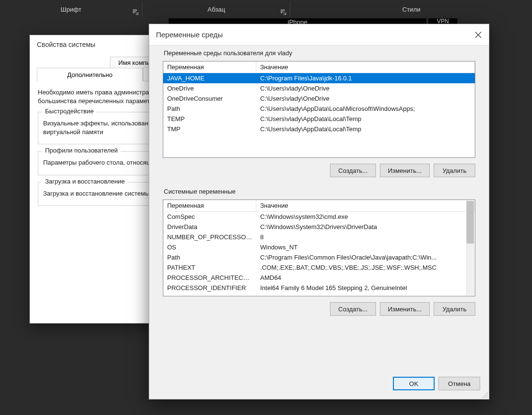 Image resolution: width=532 pixels, height=415 pixels. I want to click on system-vars-scrollbar, so click(470, 248).